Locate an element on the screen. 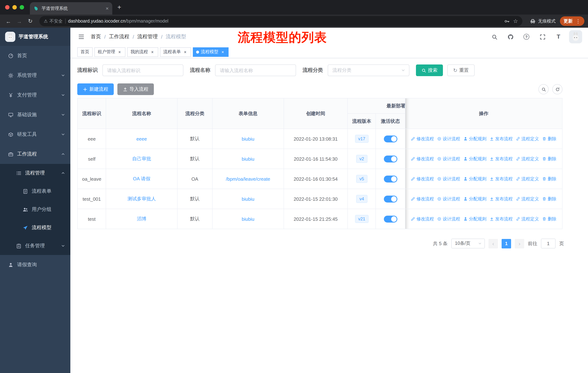 This screenshot has width=588, height=373. browser-tab: 芋道管理系统 × is located at coordinates (71, 8).